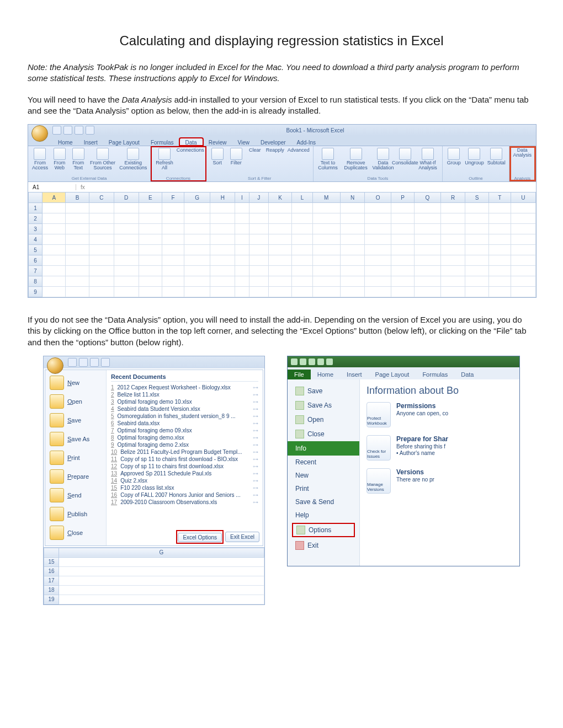  Describe the element at coordinates (184, 416) in the screenshot. I see `recent-document: 5Osmoregulation in fishes_student versio…` at that location.